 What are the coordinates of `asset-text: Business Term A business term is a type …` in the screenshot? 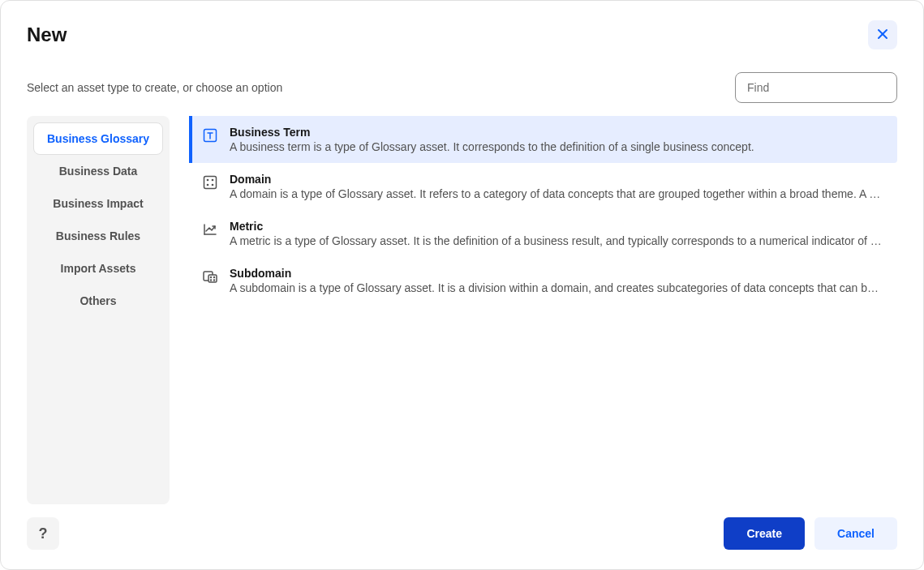 It's located at (557, 139).